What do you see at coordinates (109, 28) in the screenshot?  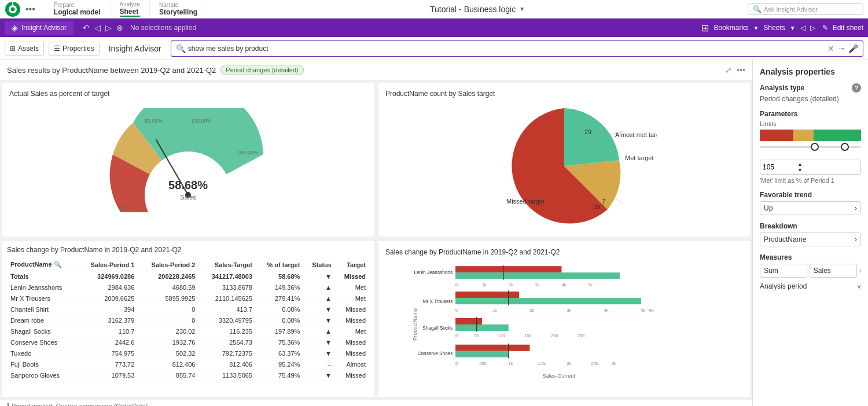 I see `forward-icon: ▷` at bounding box center [109, 28].